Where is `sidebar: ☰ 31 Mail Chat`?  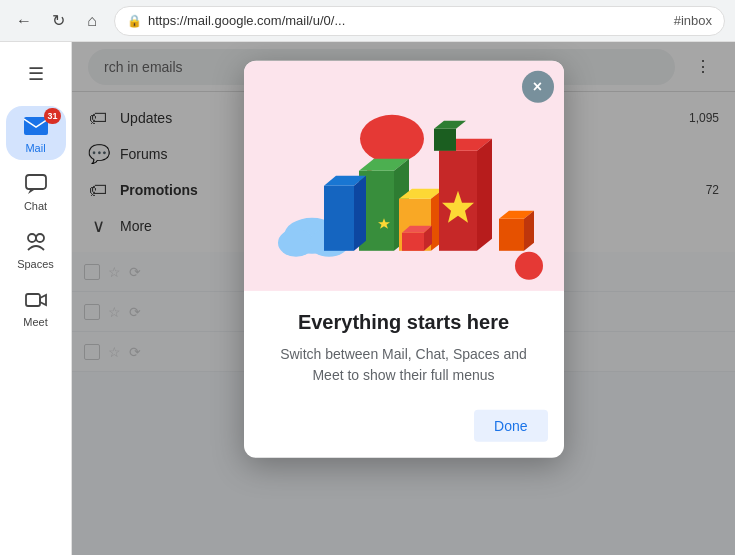 sidebar: ☰ 31 Mail Chat is located at coordinates (36, 298).